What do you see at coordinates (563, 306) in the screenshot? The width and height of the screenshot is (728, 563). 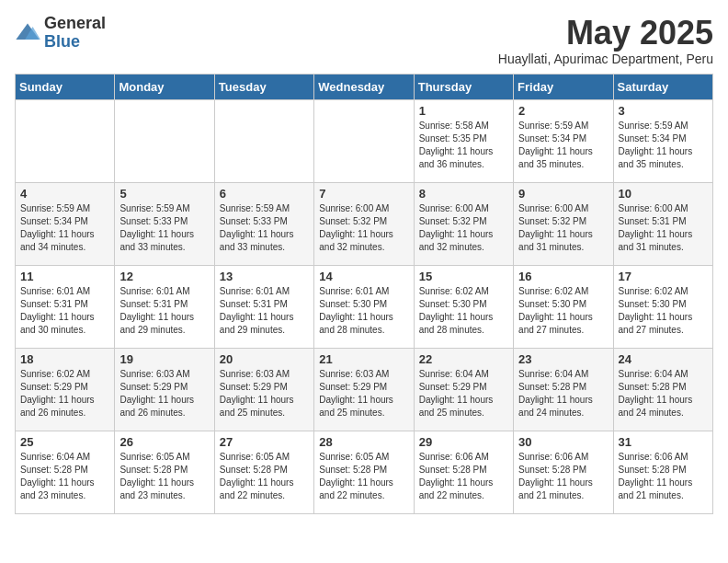 I see `calendar-cell: 16Sunrise: 6:02 AMSunset: 5:30 PMDayligh…` at bounding box center [563, 306].